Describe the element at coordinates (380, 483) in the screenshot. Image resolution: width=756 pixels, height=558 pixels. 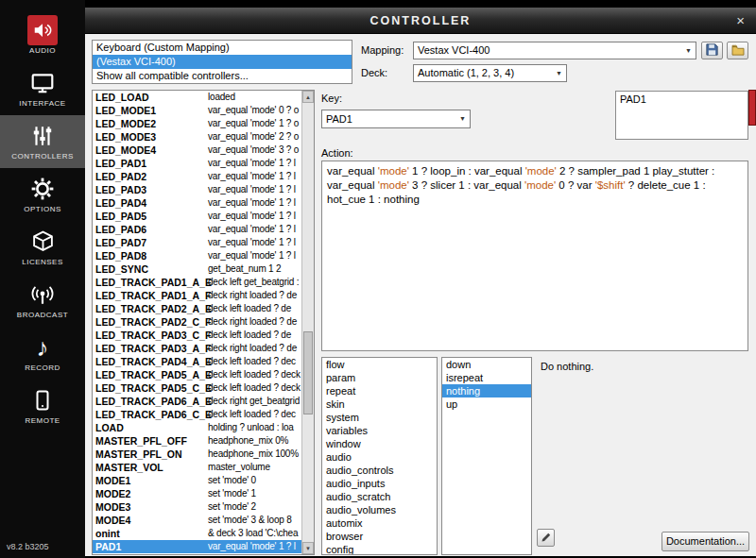
I see `action-category-item: audio_inputs` at that location.